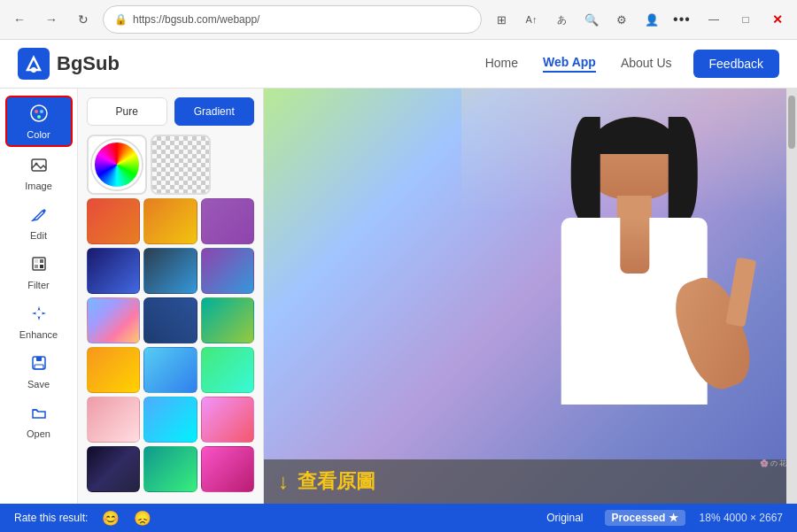  I want to click on transparent-swatch, so click(181, 165).